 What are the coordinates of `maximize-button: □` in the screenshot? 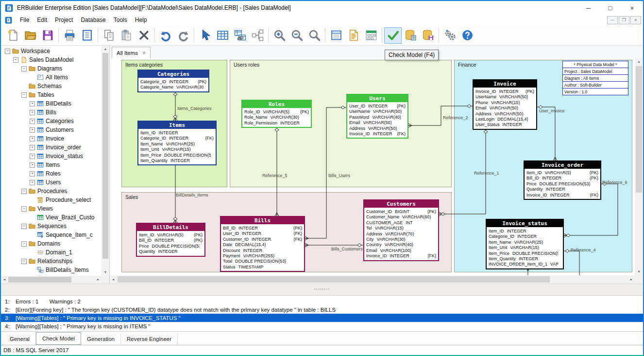 It's located at (610, 8).